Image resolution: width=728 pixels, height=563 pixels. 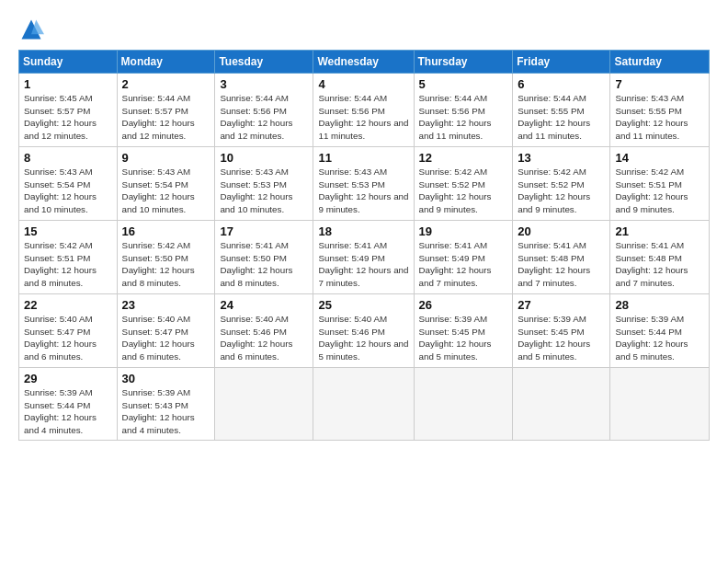 I want to click on day-info: Sunrise: 5:43 AMSunset: 5:55 PMDaylight:…, so click(x=651, y=117).